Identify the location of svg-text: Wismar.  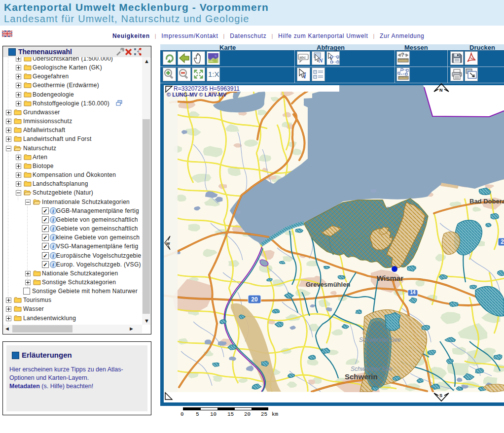
(390, 278).